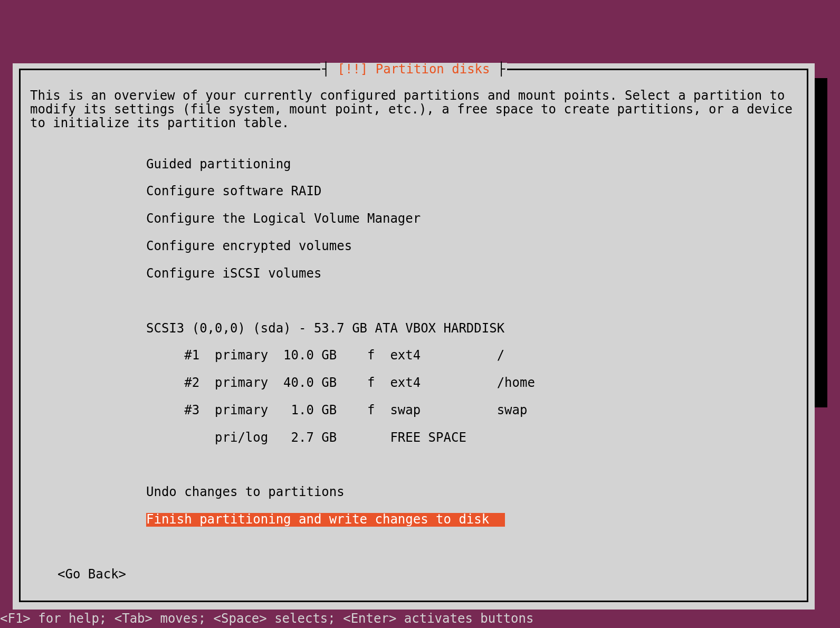  What do you see at coordinates (472, 383) in the screenshot?
I see `partition-2: #2 primary 40.0 GB f ext4 /home` at bounding box center [472, 383].